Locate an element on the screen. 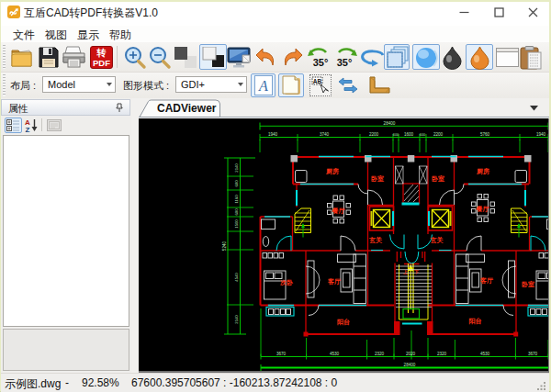 This screenshot has width=551, height=392. svg-text: AB is located at coordinates (318, 81).